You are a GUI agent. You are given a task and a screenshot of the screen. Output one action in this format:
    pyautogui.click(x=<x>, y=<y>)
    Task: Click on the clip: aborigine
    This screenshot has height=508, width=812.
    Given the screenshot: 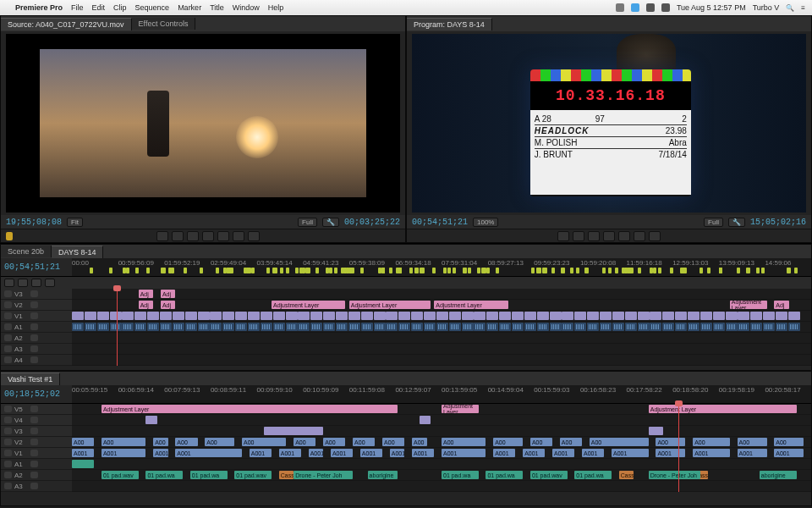 What is the action you would take?
    pyautogui.click(x=382, y=475)
    